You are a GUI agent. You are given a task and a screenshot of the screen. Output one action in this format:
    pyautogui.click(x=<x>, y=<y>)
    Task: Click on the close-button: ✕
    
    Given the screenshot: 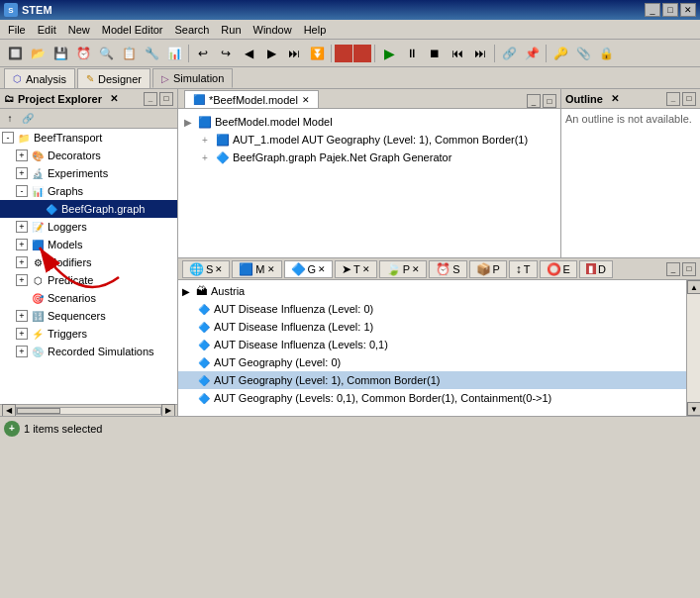 What is the action you would take?
    pyautogui.click(x=688, y=10)
    